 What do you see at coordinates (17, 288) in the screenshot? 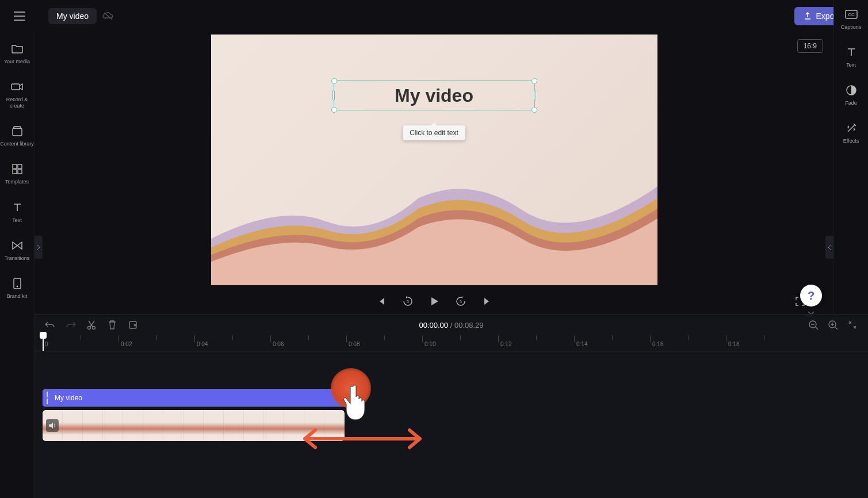
I see `sidebar-brand-kit: Brand kit` at bounding box center [17, 288].